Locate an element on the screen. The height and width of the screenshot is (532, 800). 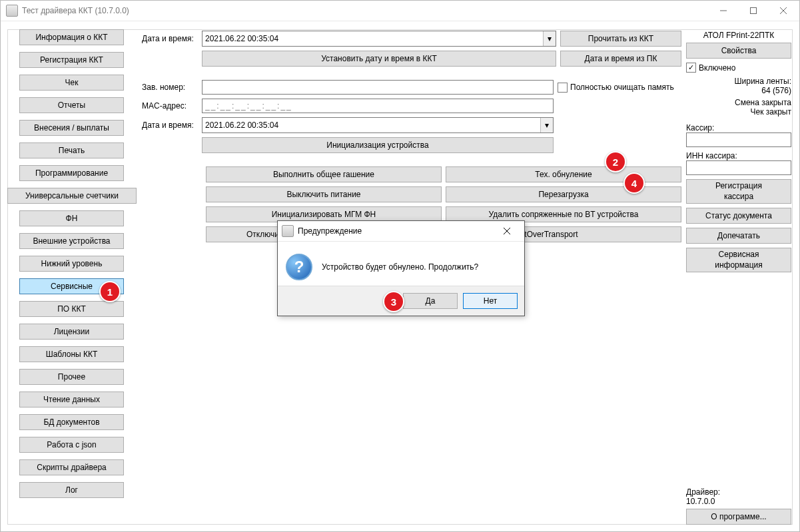
close-button is located at coordinates (783, 11).